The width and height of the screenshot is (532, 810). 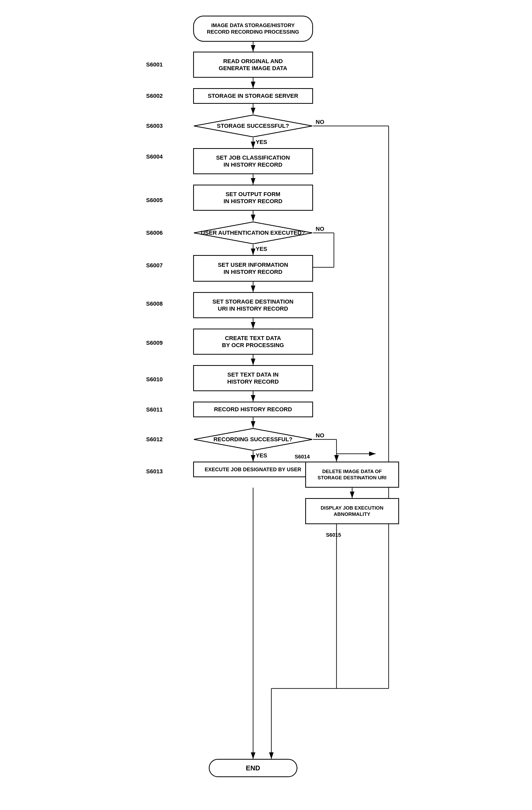 What do you see at coordinates (302, 457) in the screenshot?
I see `label-s6014: S6014` at bounding box center [302, 457].